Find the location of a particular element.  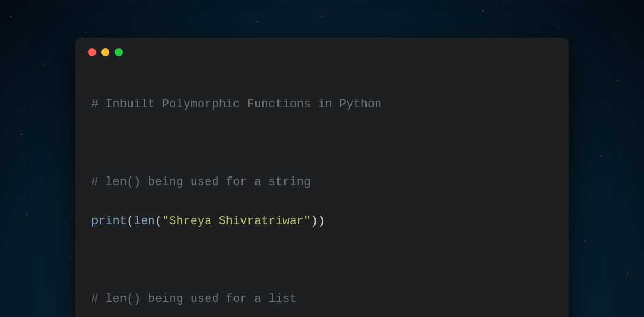

string-literal: "Shreya Shivratriwar" is located at coordinates (236, 221).